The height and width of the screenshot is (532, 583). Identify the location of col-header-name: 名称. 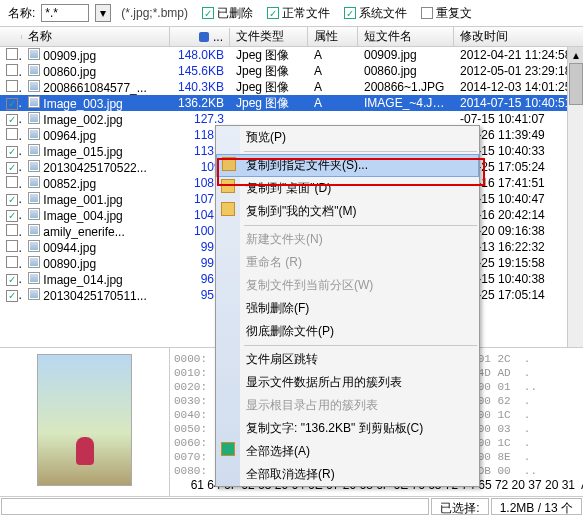
(96, 36).